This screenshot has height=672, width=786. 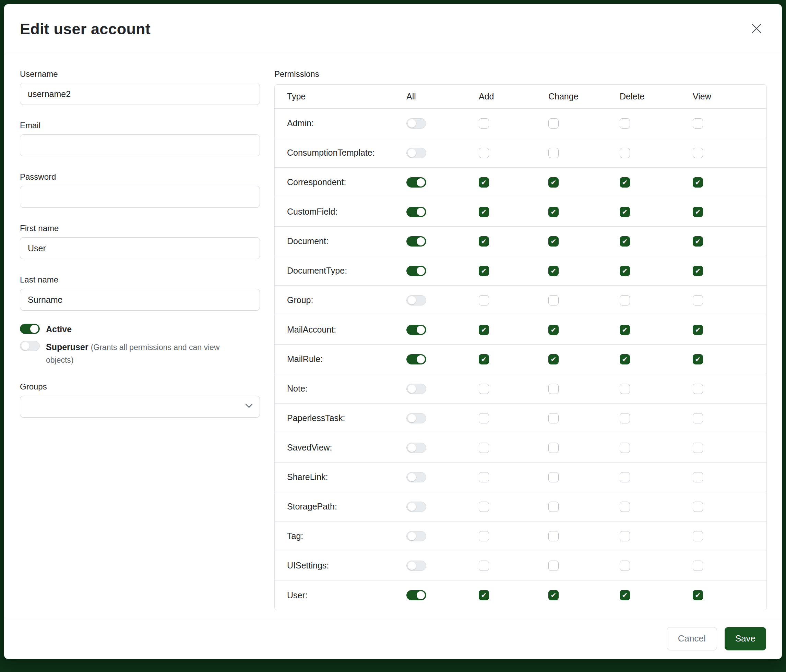 I want to click on save-button: Save, so click(x=745, y=639).